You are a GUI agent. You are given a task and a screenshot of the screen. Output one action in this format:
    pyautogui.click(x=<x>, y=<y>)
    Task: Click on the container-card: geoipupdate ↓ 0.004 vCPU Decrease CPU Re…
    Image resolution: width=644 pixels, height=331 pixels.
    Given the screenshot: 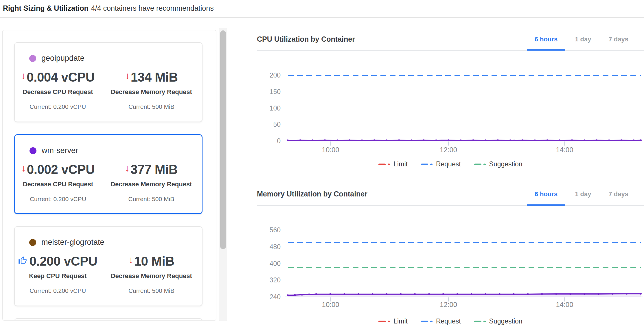 What is the action you would take?
    pyautogui.click(x=108, y=82)
    